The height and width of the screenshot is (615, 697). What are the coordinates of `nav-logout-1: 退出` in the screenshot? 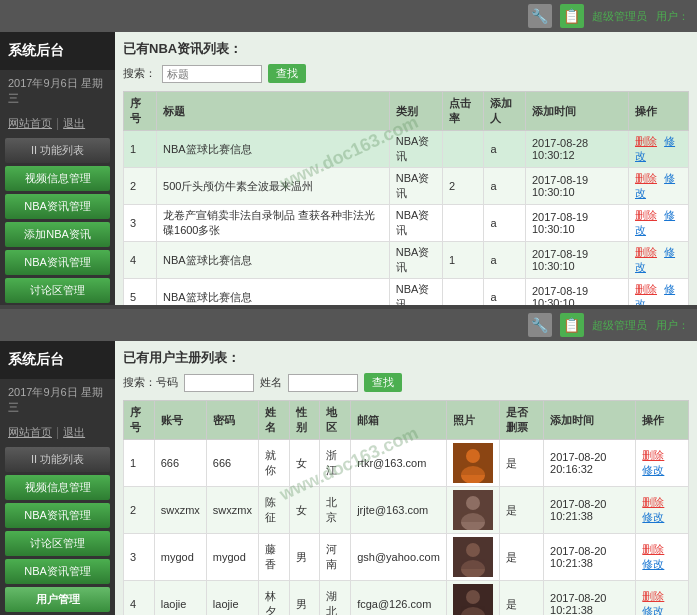 It's located at (74, 124).